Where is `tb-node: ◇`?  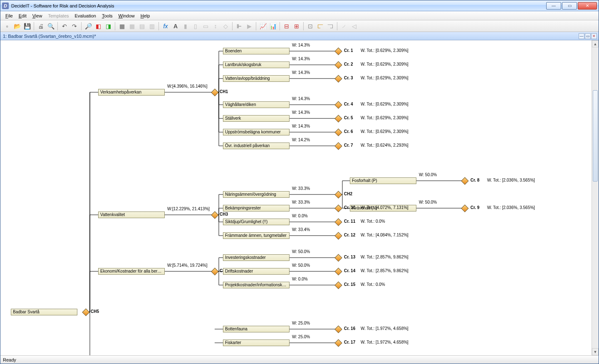
tb-node: ◇ is located at coordinates (225, 26).